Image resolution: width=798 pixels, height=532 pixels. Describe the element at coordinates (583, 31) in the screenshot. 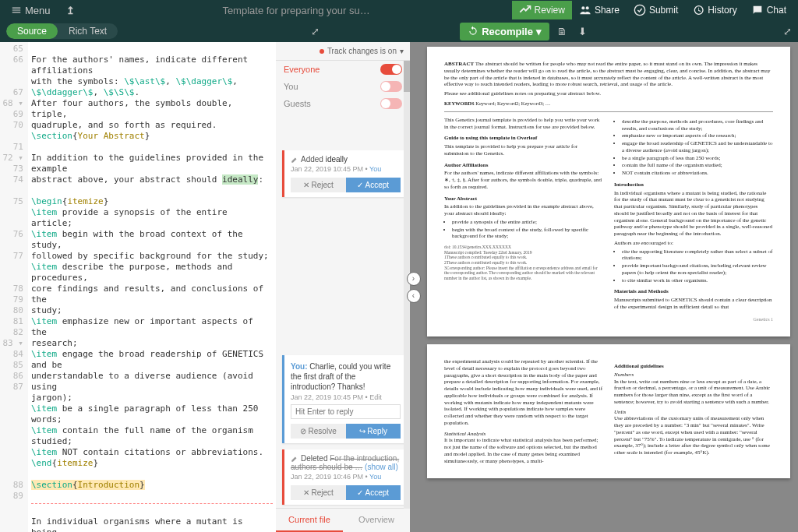

I see `download-icon: ⬇` at that location.